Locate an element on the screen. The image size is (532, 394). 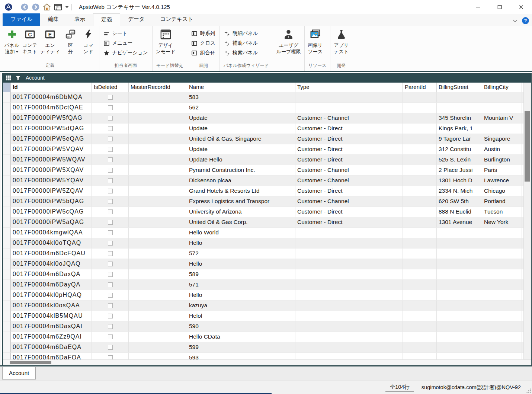
cell-id: 0017F00004m6DaEQA is located at coordinates (51, 347).